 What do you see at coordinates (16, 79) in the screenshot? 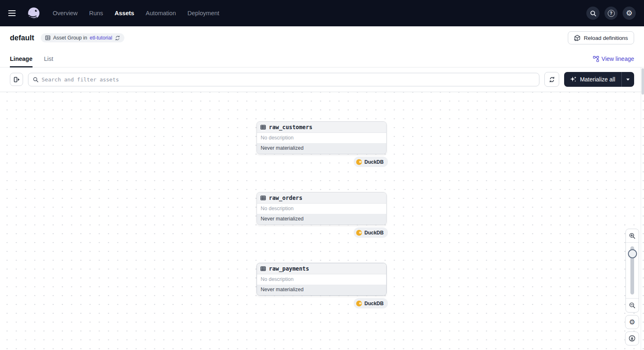
I see `toggle-sidebar-button` at bounding box center [16, 79].